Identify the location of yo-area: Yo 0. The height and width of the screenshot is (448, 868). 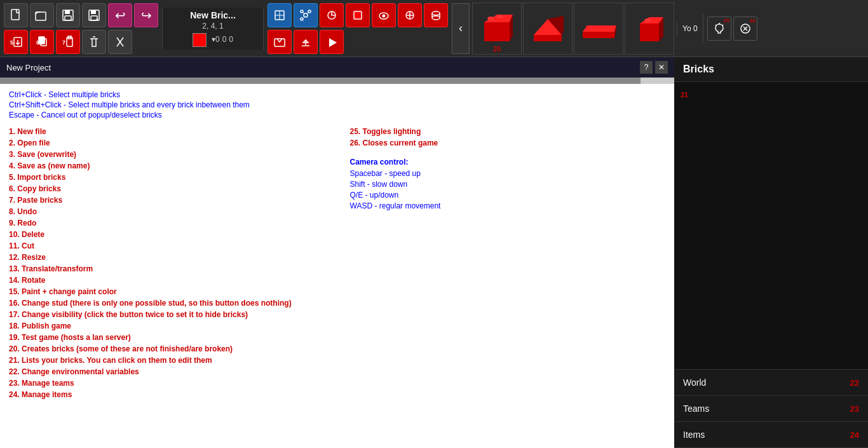
(690, 29).